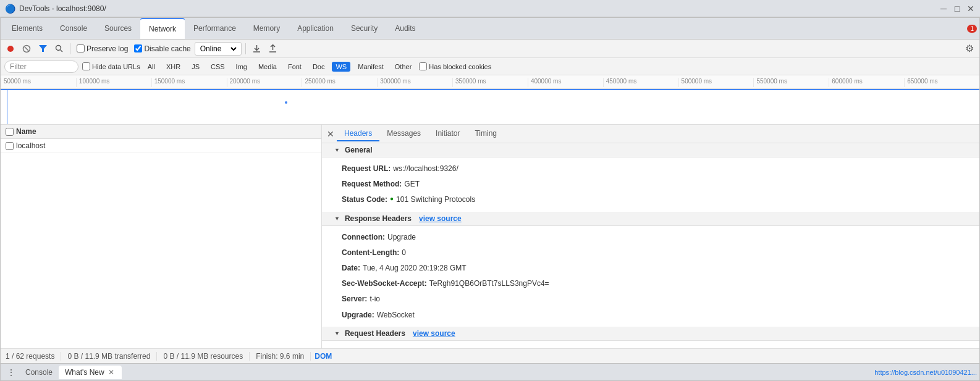 Image resolution: width=980 pixels, height=381 pixels. What do you see at coordinates (319, 67) in the screenshot?
I see `filter-doc: Doc` at bounding box center [319, 67].